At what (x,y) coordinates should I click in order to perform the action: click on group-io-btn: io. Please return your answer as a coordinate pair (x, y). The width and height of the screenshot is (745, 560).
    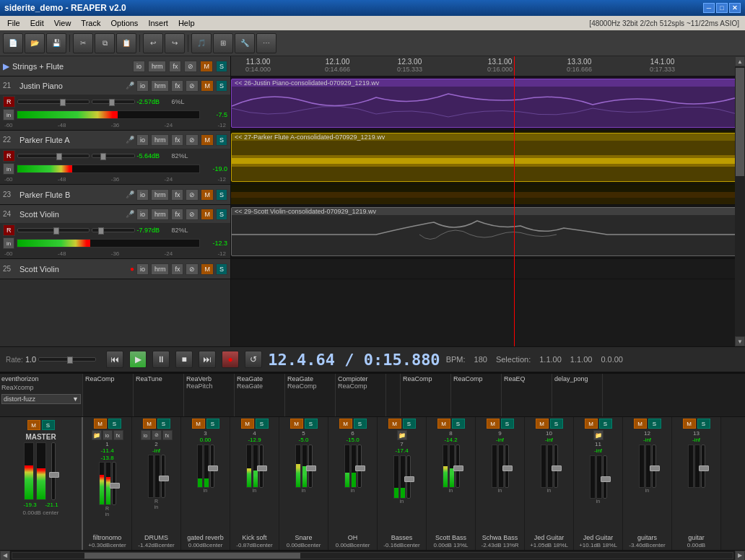
    Looking at the image, I should click on (139, 66).